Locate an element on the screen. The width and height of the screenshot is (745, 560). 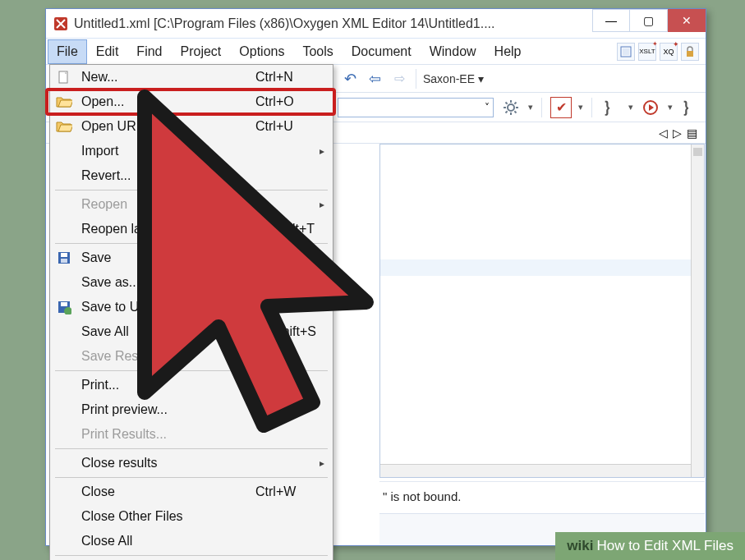
file-menu-save: SaveCtrl+S is located at coordinates (191, 258).